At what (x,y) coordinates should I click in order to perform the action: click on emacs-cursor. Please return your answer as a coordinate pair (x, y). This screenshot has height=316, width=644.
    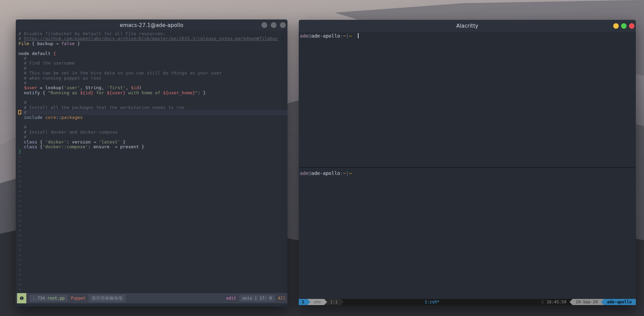
    Looking at the image, I should click on (20, 112).